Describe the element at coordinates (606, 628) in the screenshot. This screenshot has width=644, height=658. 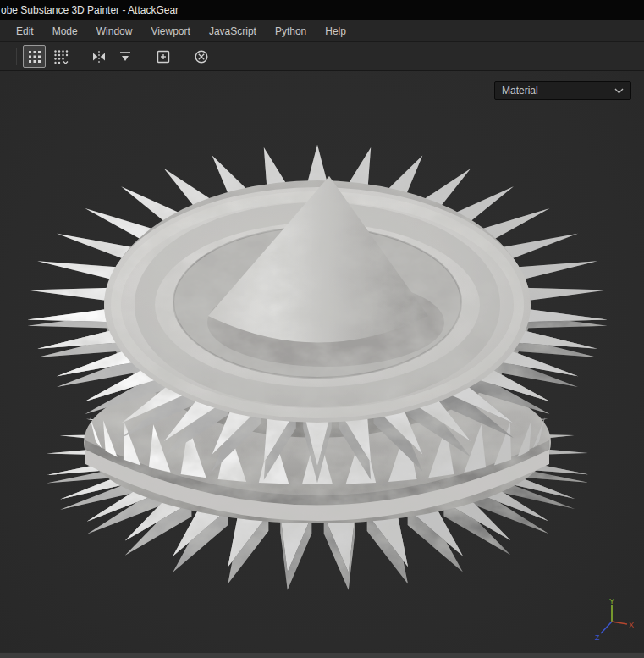
I see `axis-z-line` at that location.